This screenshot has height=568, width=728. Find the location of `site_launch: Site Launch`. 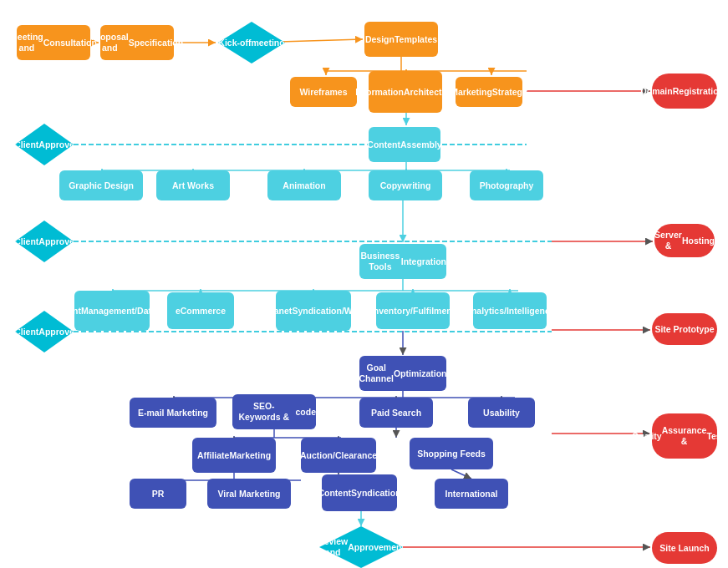

site_launch: Site Launch is located at coordinates (685, 548).